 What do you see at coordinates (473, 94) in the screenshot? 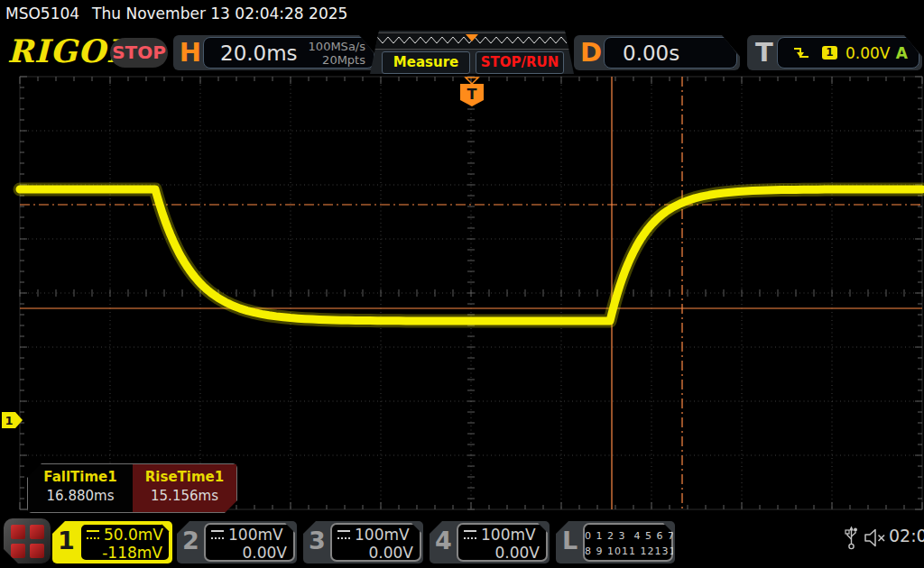
I see `svg-text: T` at bounding box center [473, 94].